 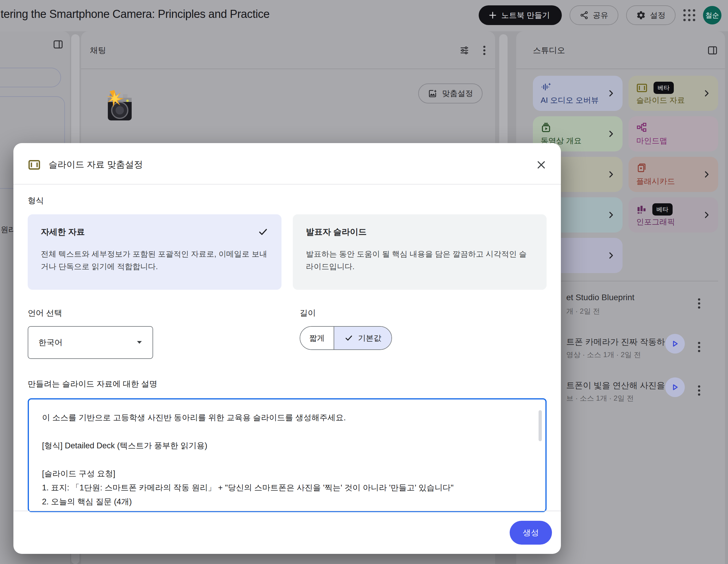 What do you see at coordinates (420, 252) in the screenshot?
I see `format-option-presenter: 발표자 슬라이드 발표하는 동안 도움이 될 핵심 내용을 담은 깔끔하고 시각…` at bounding box center [420, 252].